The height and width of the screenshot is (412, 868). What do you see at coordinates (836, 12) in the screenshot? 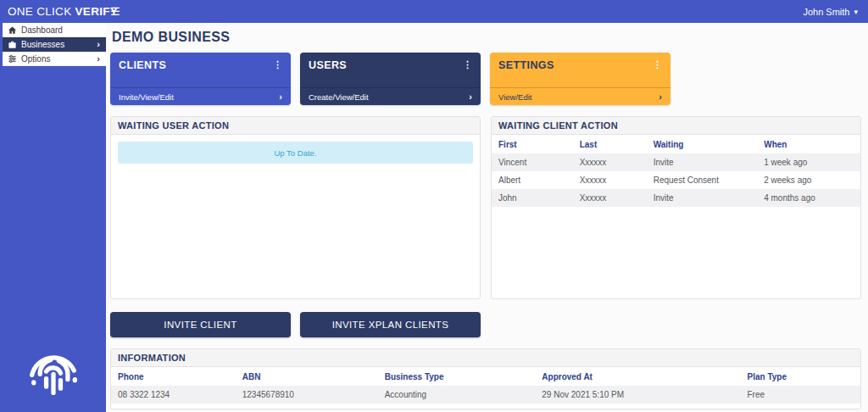
I see `user-menu: John Smith ▾` at bounding box center [836, 12].